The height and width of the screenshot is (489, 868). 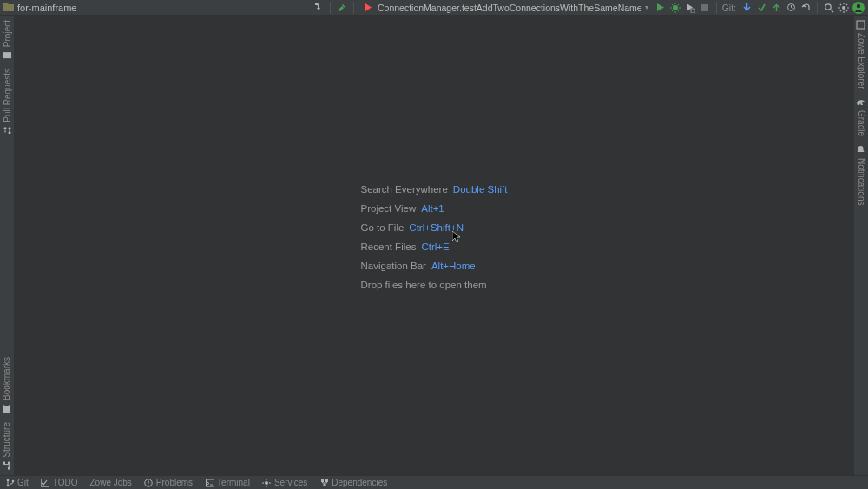 I want to click on run-test-icon, so click(x=369, y=8).